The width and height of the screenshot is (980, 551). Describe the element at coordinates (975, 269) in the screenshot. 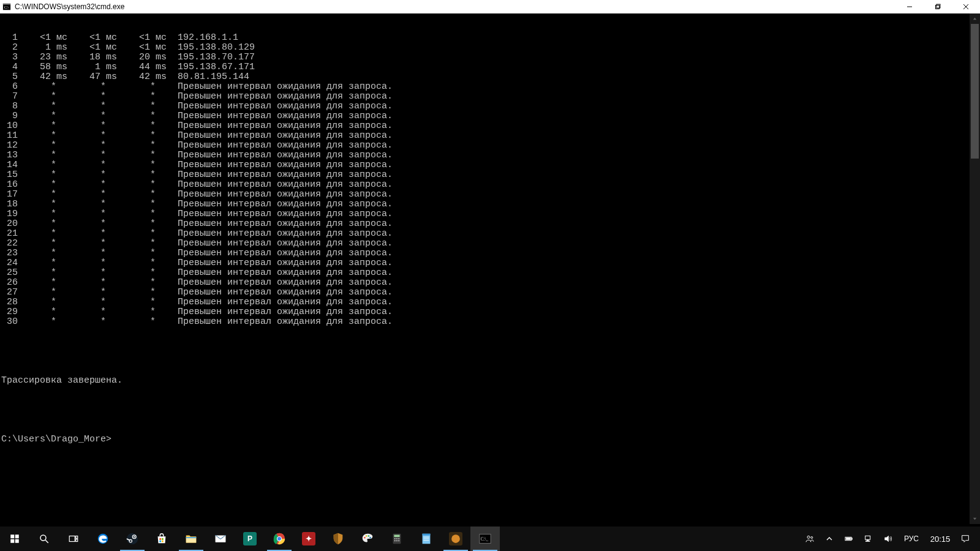

I see `vertical-scrollbar` at that location.